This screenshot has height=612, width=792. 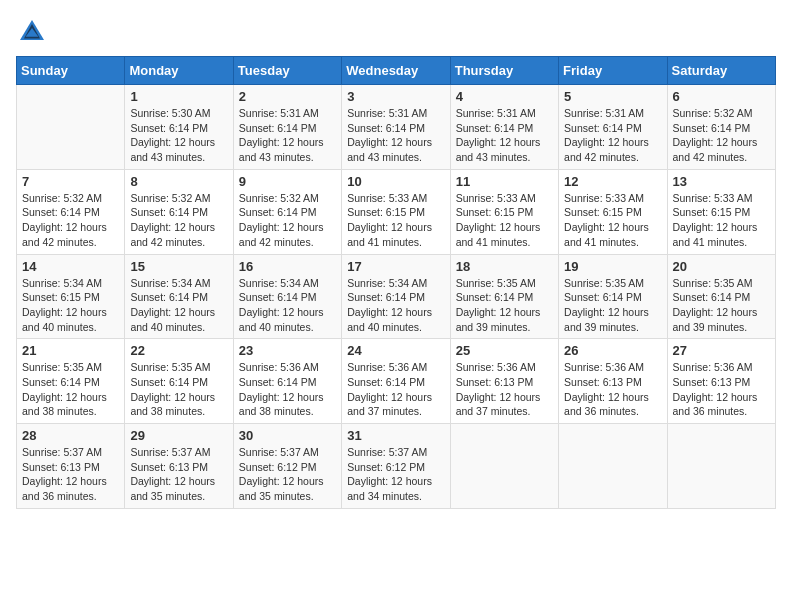 I want to click on day-number: 11, so click(x=504, y=182).